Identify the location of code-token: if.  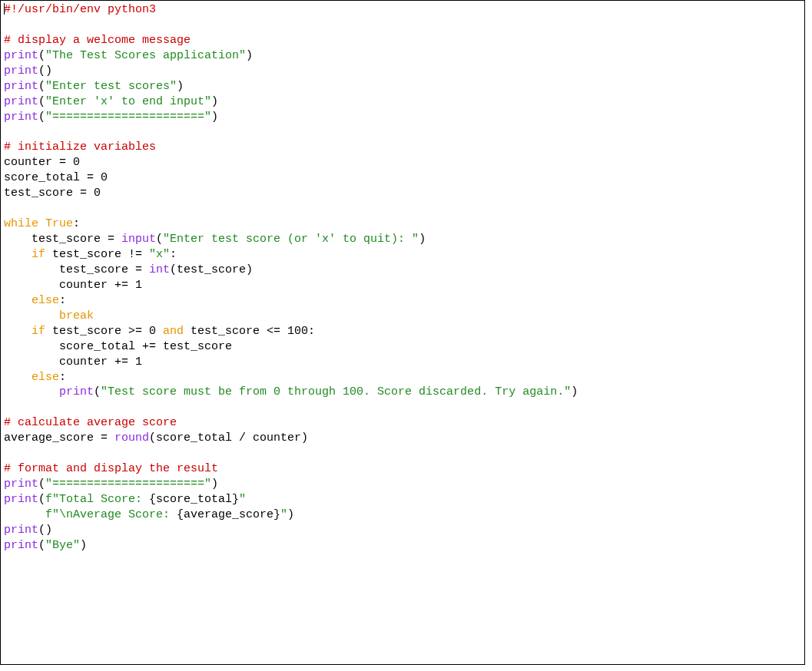
(38, 255).